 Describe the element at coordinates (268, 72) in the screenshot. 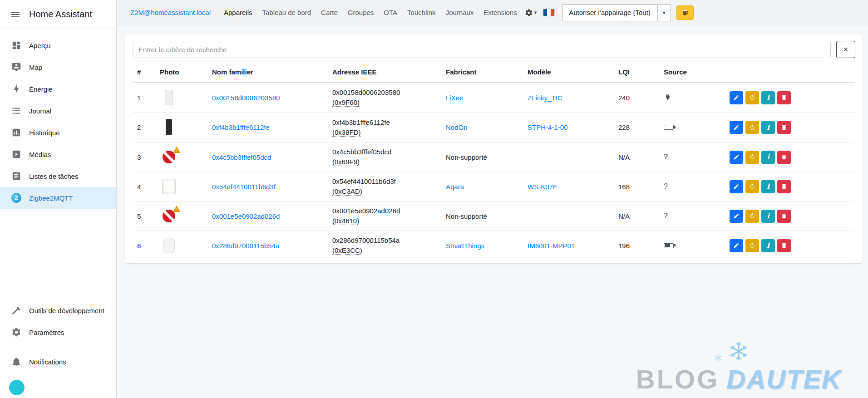

I see `header-nom-familier: Nom familier` at that location.